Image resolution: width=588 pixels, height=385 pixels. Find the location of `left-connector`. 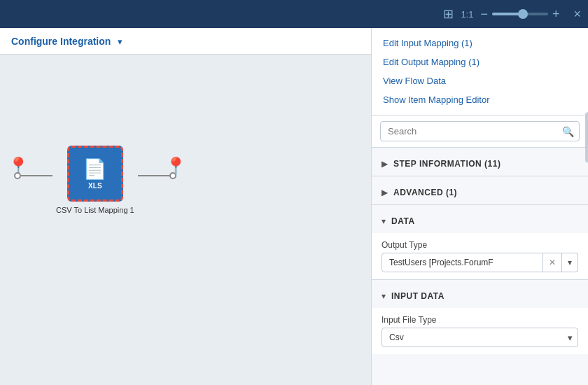

left-connector is located at coordinates (34, 176).